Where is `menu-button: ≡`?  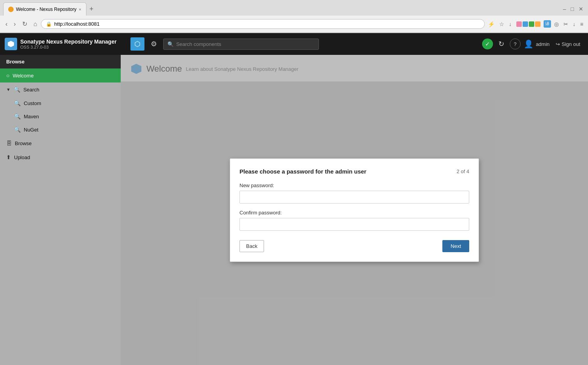
menu-button: ≡ is located at coordinates (582, 24).